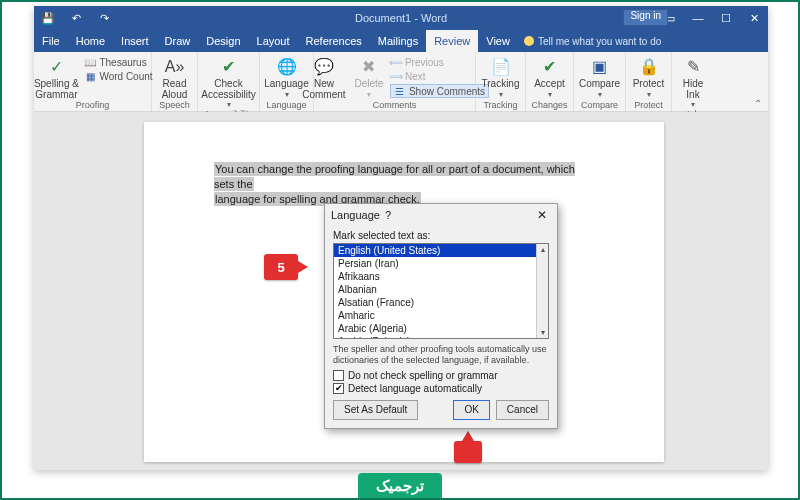 Image resolution: width=800 pixels, height=500 pixels. Describe the element at coordinates (441, 276) in the screenshot. I see `lang-item-afrikaans: Afrikaans` at that location.